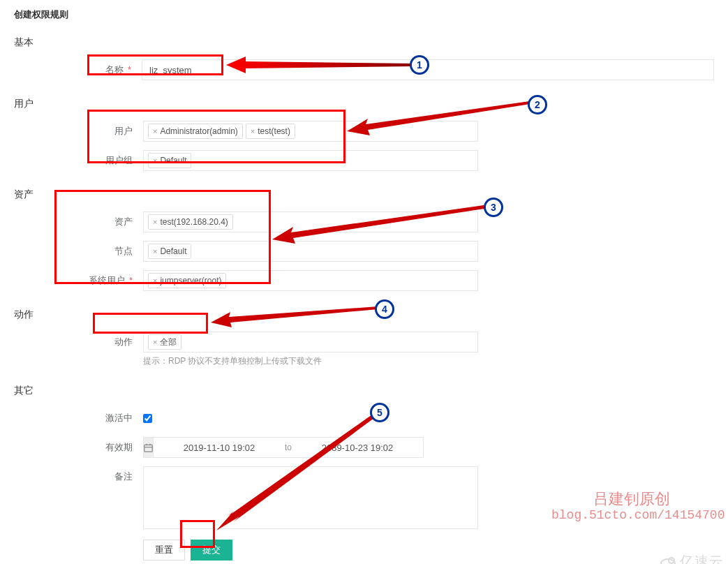  I want to click on asset-tag-input: ×test(192.168.20.4), so click(311, 222).